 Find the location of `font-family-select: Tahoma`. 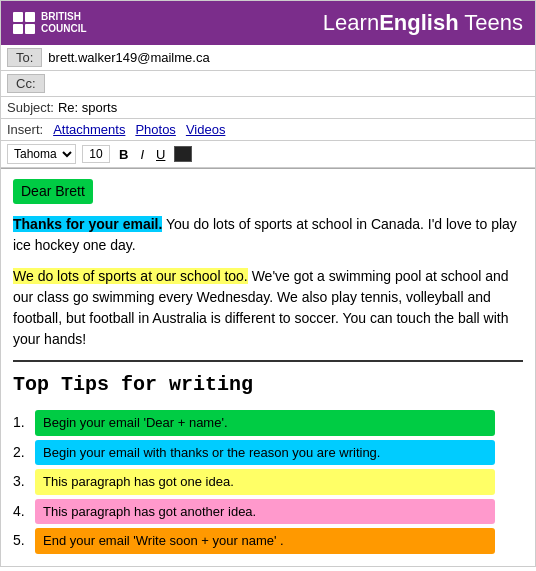

font-family-select: Tahoma is located at coordinates (42, 154).